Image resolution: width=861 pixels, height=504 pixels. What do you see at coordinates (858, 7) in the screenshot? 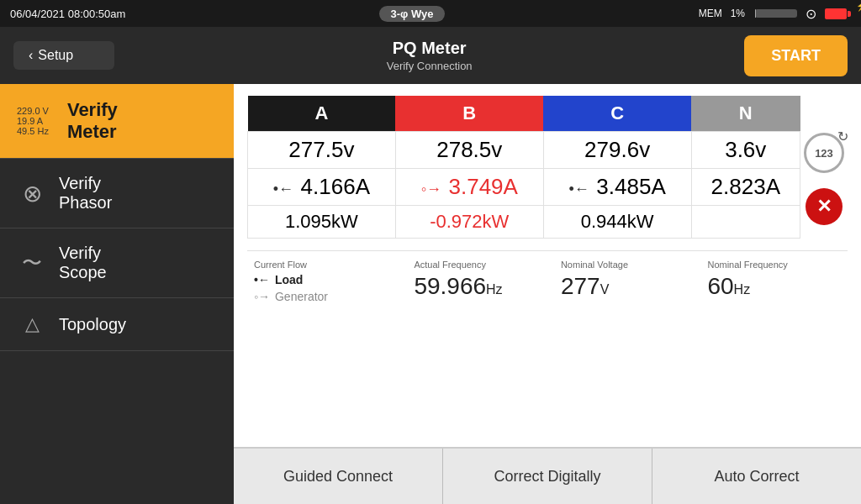
I see `battery-charge-icon: ⚡` at bounding box center [858, 7].